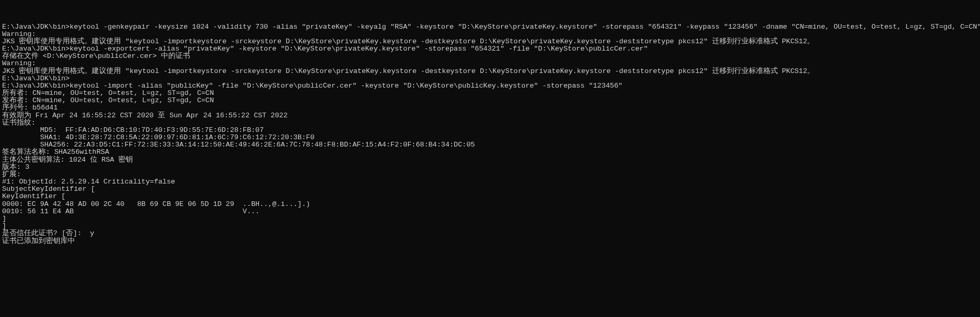 The image size is (980, 317). I want to click on warn1a: Warning:, so click(490, 34).